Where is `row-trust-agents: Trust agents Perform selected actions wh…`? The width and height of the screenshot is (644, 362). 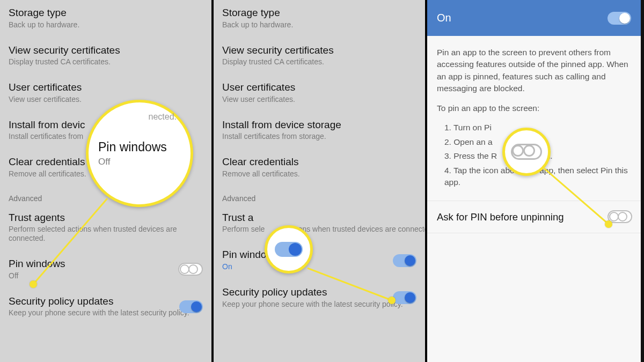 row-trust-agents: Trust agents Perform selected actions wh… is located at coordinates (106, 228).